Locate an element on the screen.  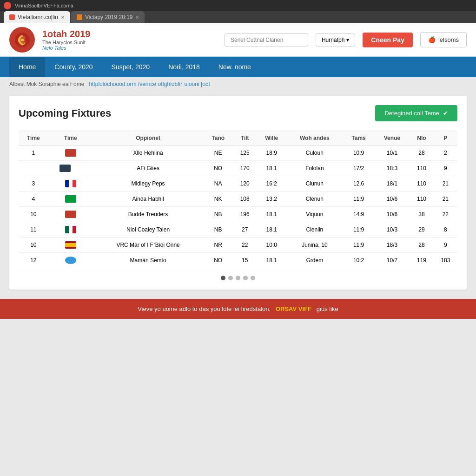
cell-tilt: 125 is located at coordinates (245, 153).